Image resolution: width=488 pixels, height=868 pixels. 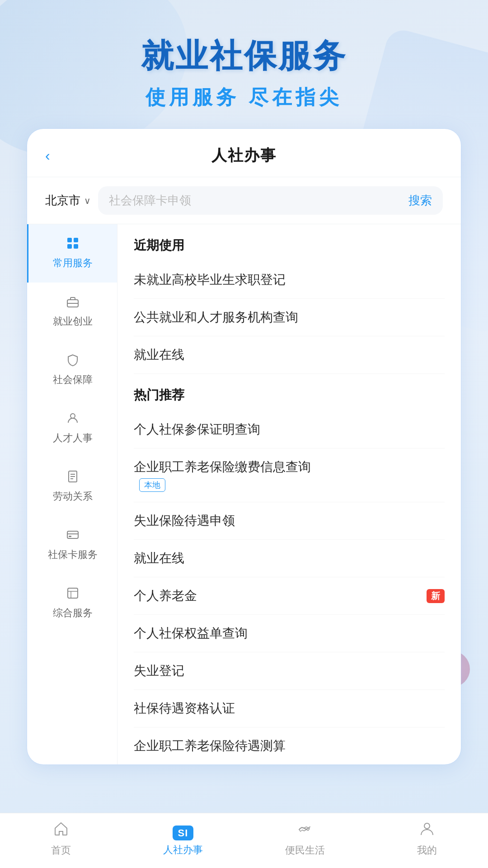 What do you see at coordinates (191, 633) in the screenshot?
I see `item-text: 个人社保权益单查询` at bounding box center [191, 633].